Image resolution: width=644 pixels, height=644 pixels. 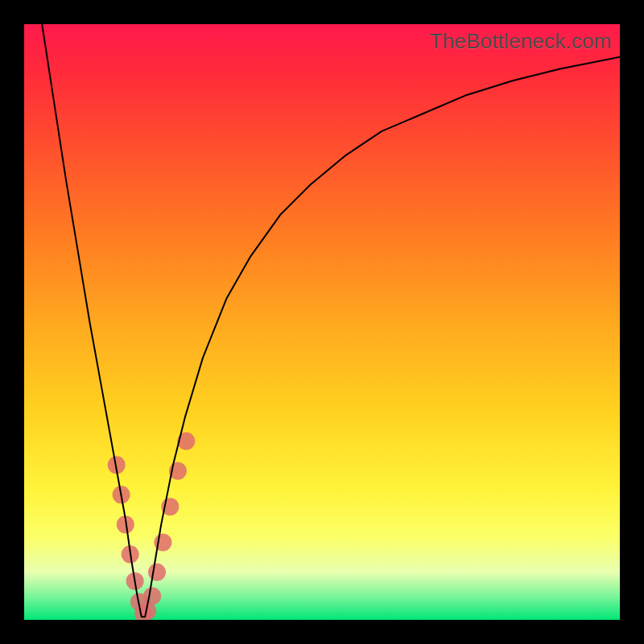 What do you see at coordinates (151, 526) in the screenshot?
I see `highlight-dots-group` at bounding box center [151, 526].